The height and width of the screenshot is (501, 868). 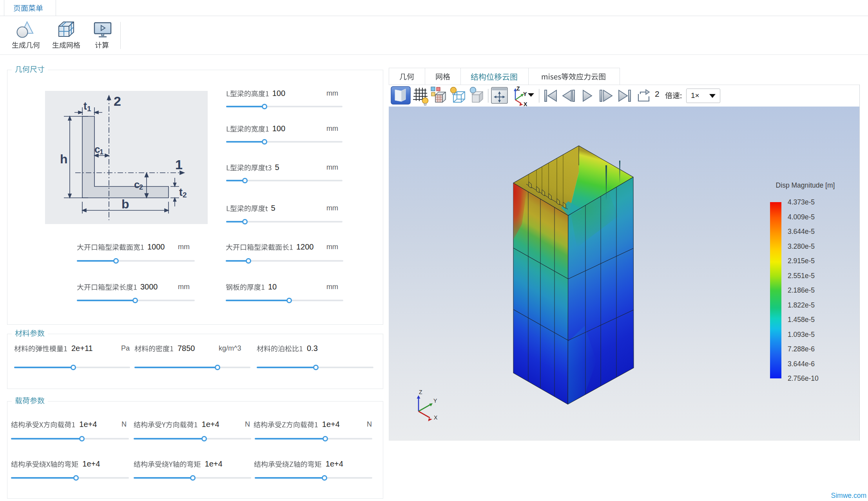 What do you see at coordinates (801, 276) in the screenshot?
I see `svg-text: 2.551e-5` at bounding box center [801, 276].